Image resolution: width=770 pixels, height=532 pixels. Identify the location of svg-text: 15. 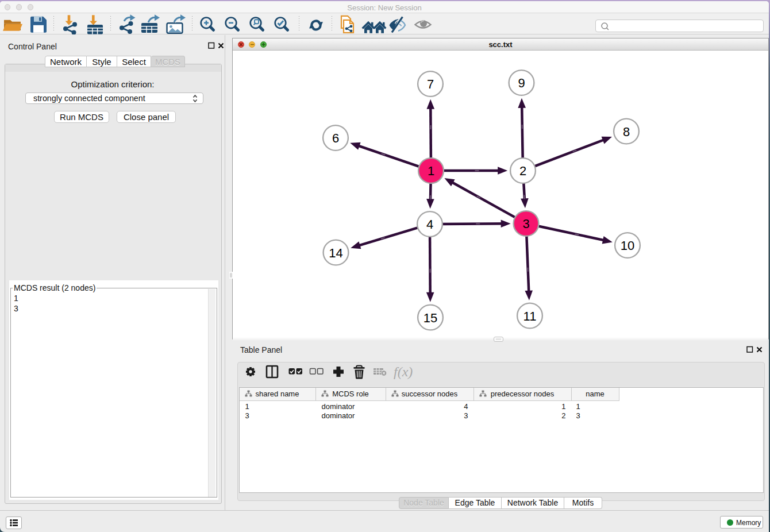
(430, 318).